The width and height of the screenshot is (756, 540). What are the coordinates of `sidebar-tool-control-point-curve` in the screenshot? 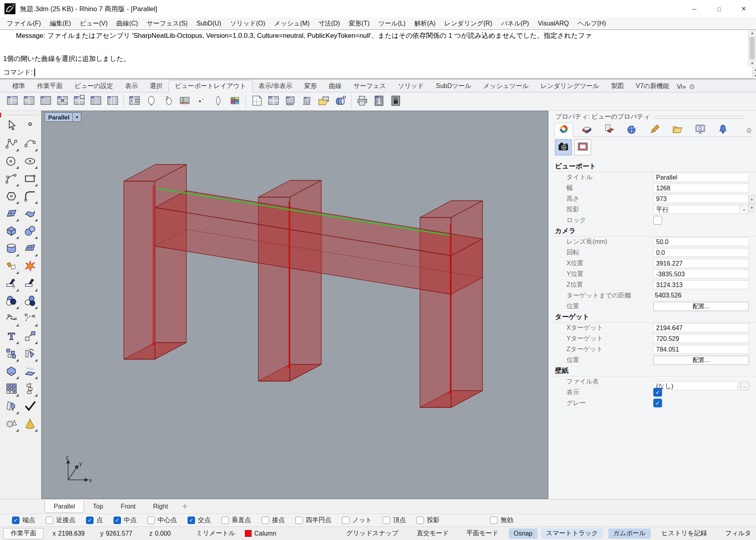 It's located at (11, 144).